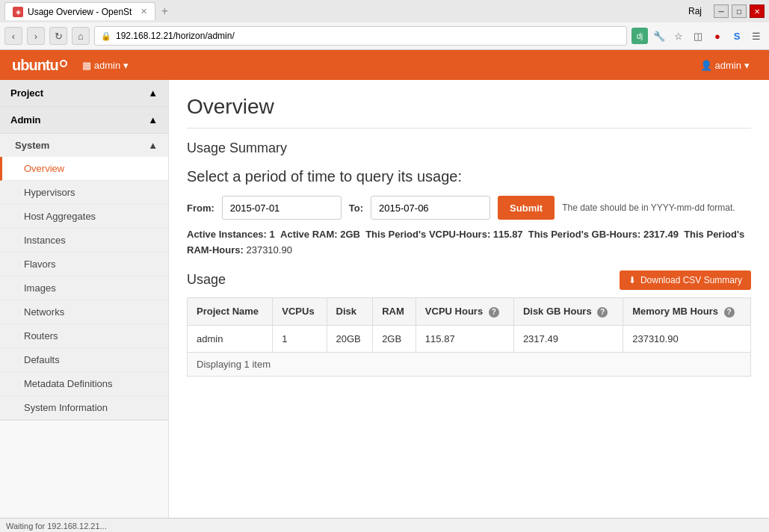  Describe the element at coordinates (40, 66) in the screenshot. I see `ubuntu-logo: ubuntu` at that location.